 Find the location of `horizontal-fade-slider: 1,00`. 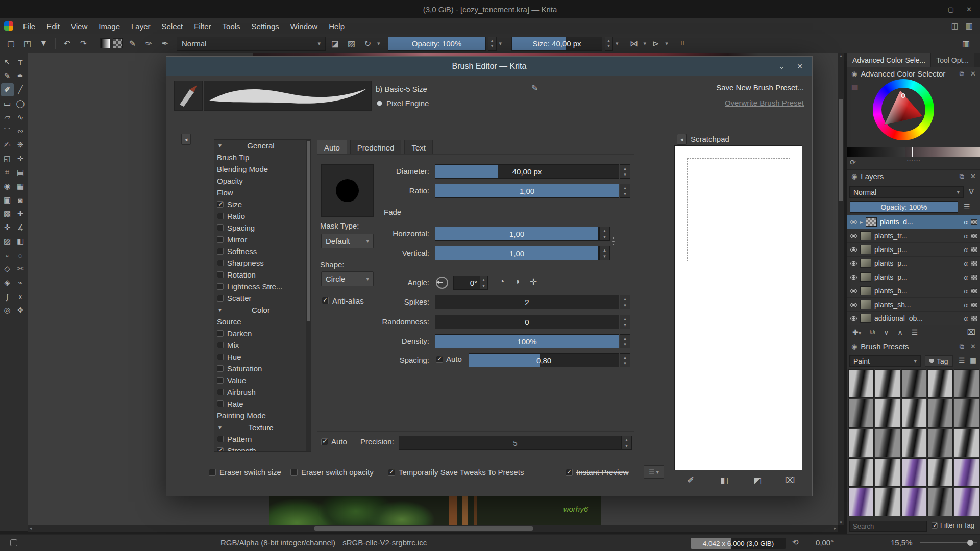

horizontal-fade-slider: 1,00 is located at coordinates (517, 234).